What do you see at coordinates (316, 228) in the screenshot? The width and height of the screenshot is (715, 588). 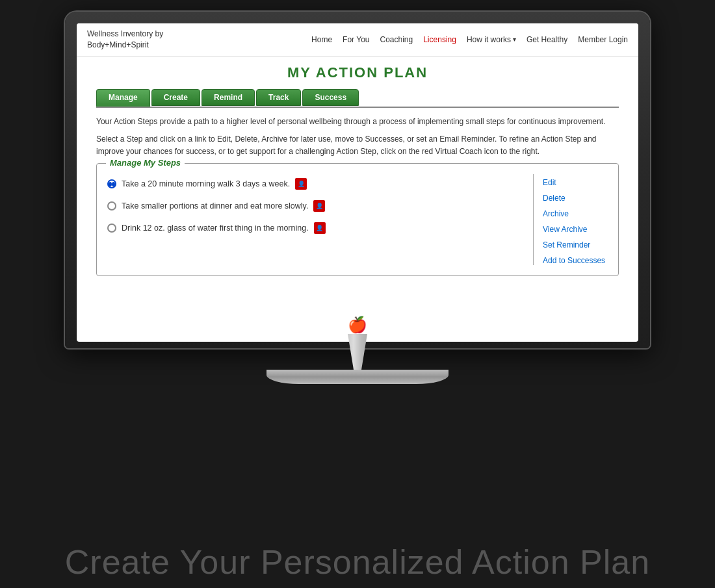 I see `list-item: Drink 12 oz. glass of water first thing …` at bounding box center [316, 228].